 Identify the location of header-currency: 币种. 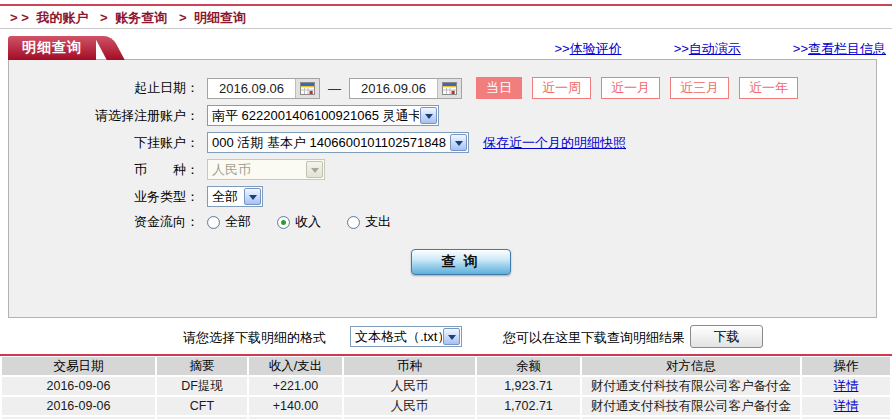
(410, 366).